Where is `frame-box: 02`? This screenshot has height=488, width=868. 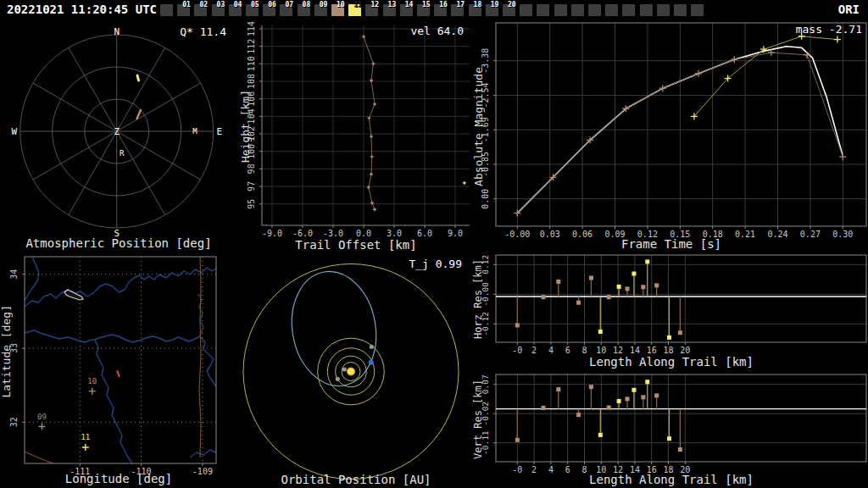 frame-box: 02 is located at coordinates (200, 10).